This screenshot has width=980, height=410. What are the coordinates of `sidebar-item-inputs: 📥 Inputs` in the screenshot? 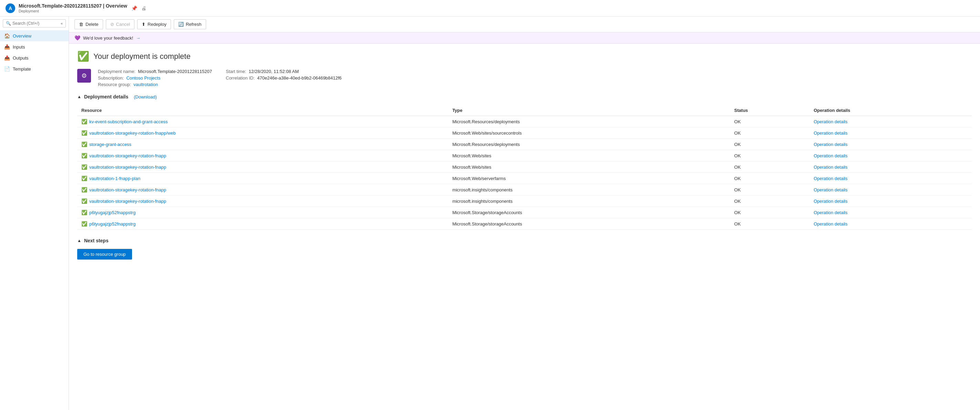 It's located at (34, 47).